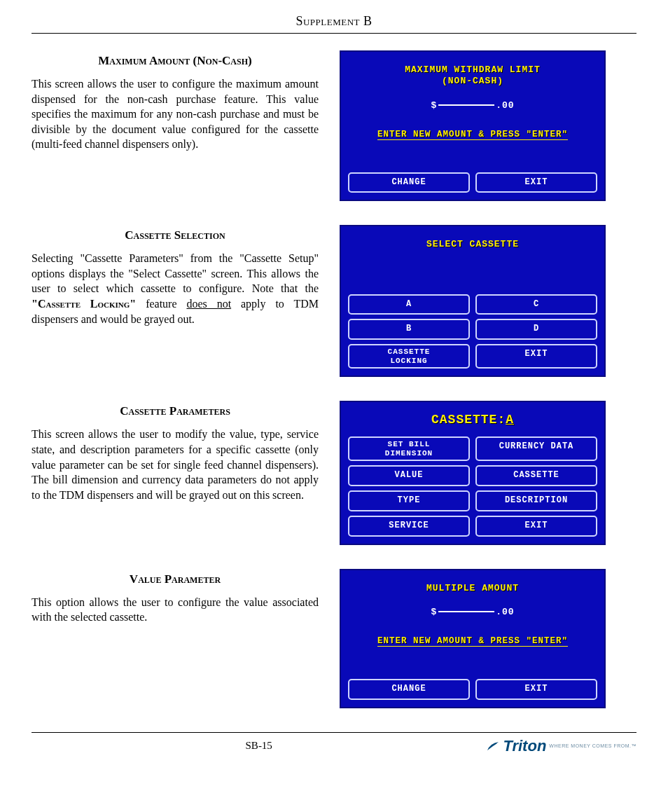 The width and height of the screenshot is (668, 812). What do you see at coordinates (536, 476) in the screenshot?
I see `cassette-button: CASSETTE` at bounding box center [536, 476].